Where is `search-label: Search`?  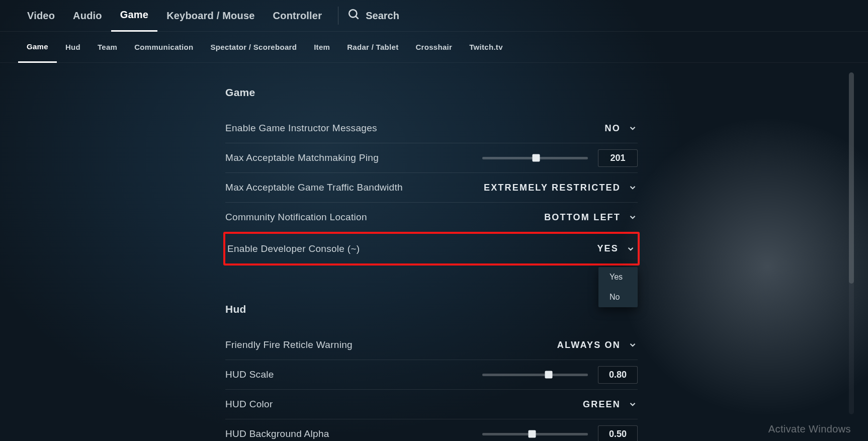
search-label: Search is located at coordinates (382, 16).